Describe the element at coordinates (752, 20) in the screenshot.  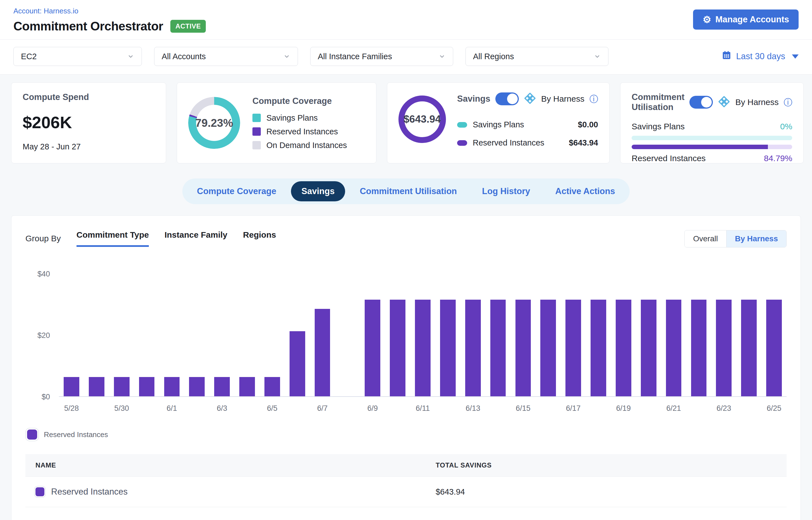
I see `manage-accounts-label: Manage Accounts` at that location.